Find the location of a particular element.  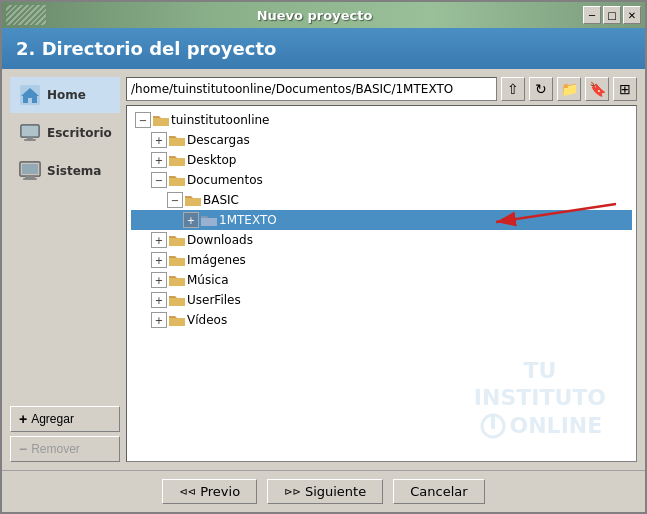

close-button: ✕ is located at coordinates (632, 15).